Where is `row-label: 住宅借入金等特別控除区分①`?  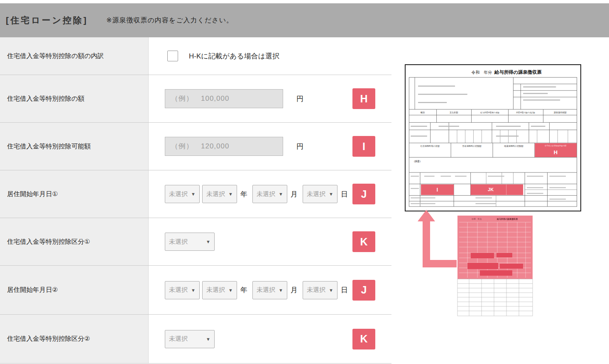 row-label: 住宅借入金等特別控除区分① is located at coordinates (74, 242).